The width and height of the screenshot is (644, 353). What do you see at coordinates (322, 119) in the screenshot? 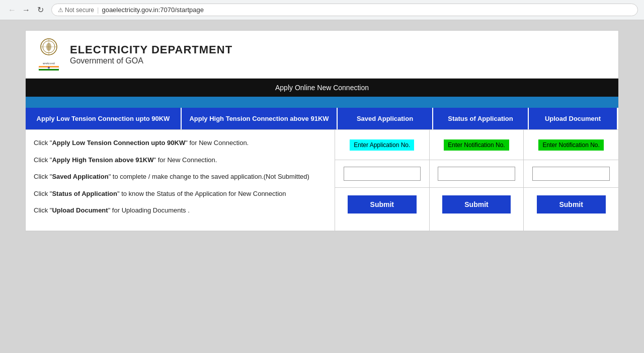
I see `buttons-row: Apply Low Tension Connection upto 90KW A…` at bounding box center [322, 119].